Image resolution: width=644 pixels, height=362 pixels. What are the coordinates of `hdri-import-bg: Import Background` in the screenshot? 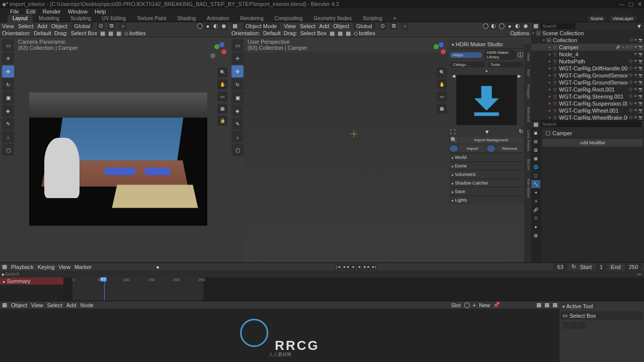 It's located at (491, 140).